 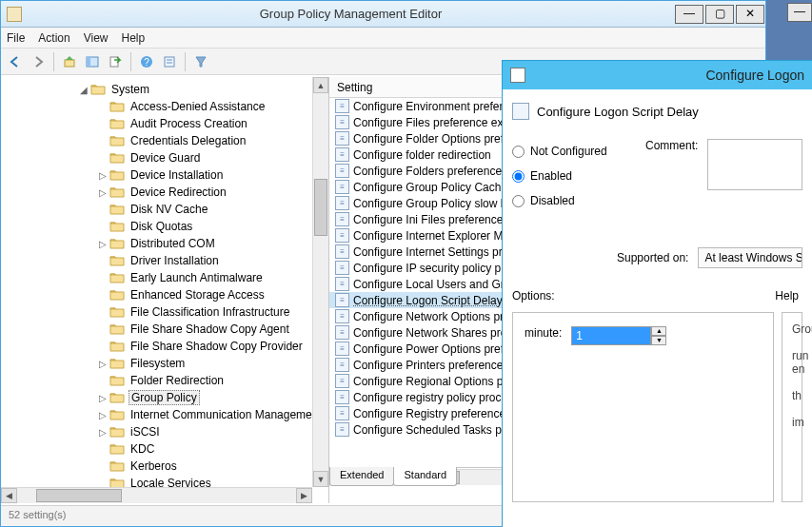 I want to click on scroll-left-button: ◀, so click(x=10, y=496).